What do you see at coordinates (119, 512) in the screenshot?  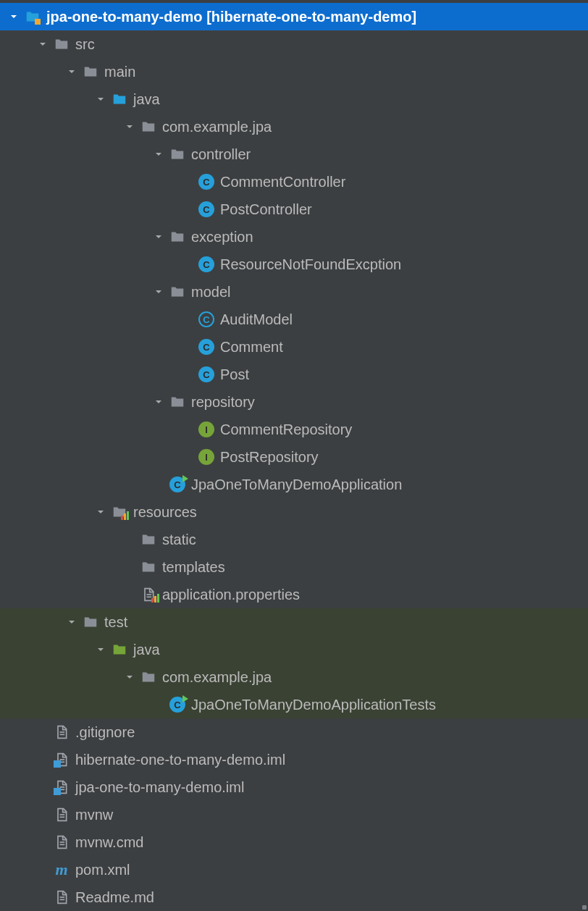 I see `resources-folder-icon` at bounding box center [119, 512].